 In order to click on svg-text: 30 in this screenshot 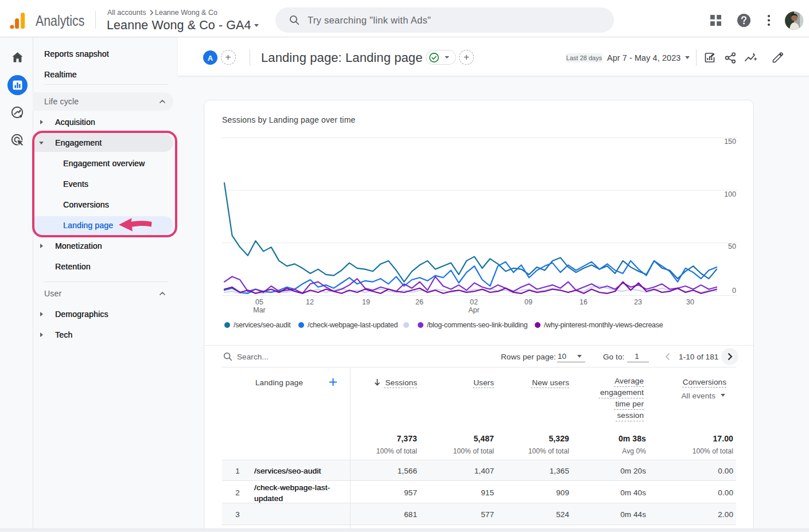, I will do `click(690, 302)`.